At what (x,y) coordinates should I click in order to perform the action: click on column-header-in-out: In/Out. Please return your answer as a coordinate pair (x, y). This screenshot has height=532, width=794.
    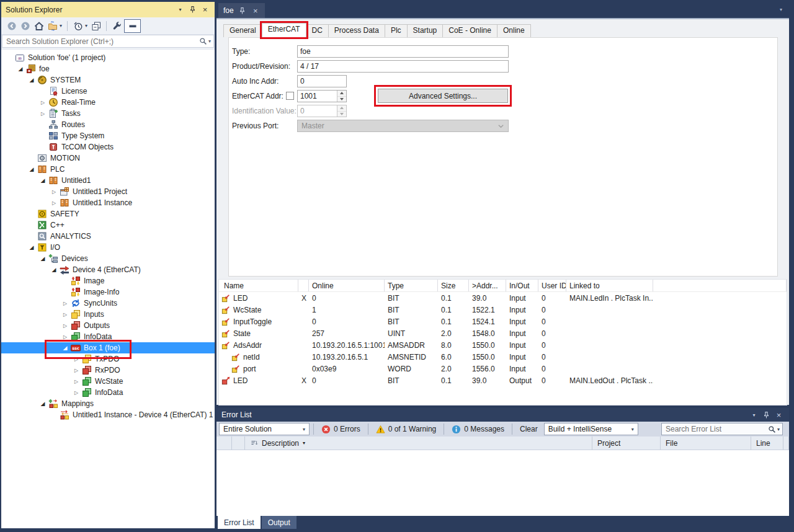
    Looking at the image, I should click on (522, 285).